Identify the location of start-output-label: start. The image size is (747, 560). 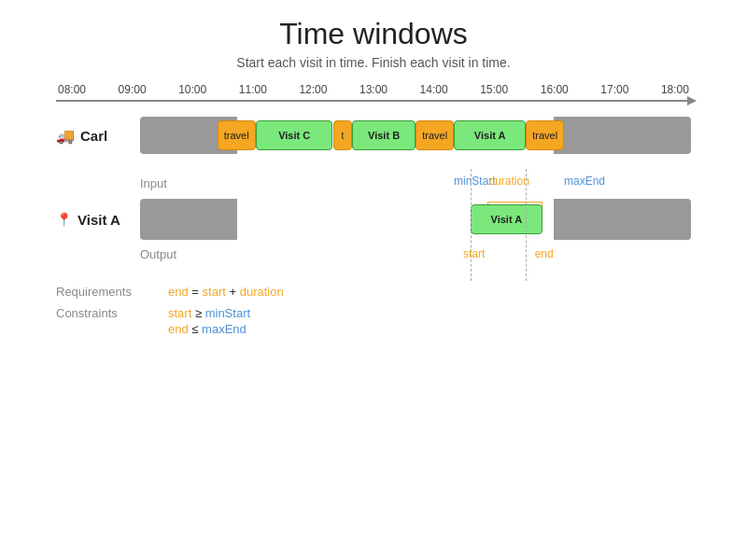
(474, 254).